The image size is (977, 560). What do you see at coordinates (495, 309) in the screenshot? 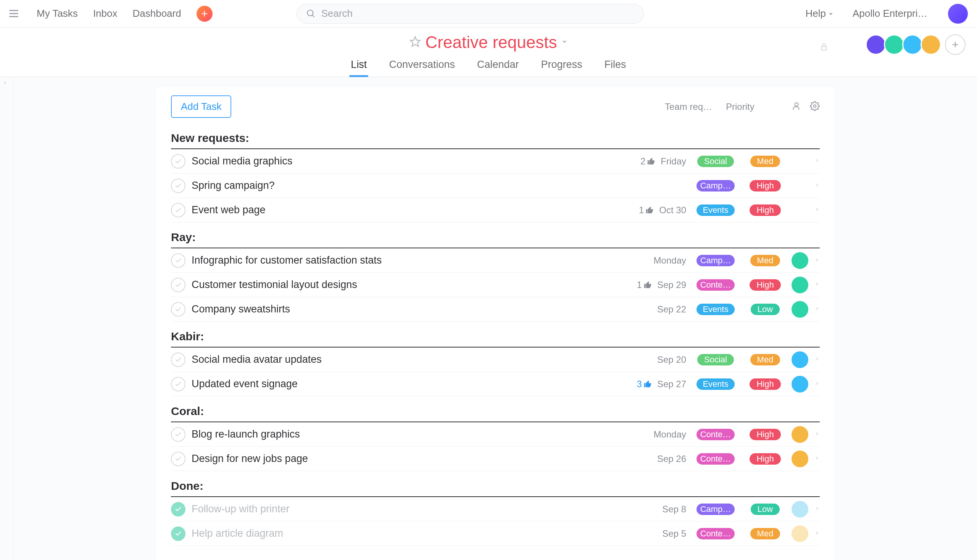
I see `task-row: Company sweatshirtsSep 22EventsLow` at bounding box center [495, 309].